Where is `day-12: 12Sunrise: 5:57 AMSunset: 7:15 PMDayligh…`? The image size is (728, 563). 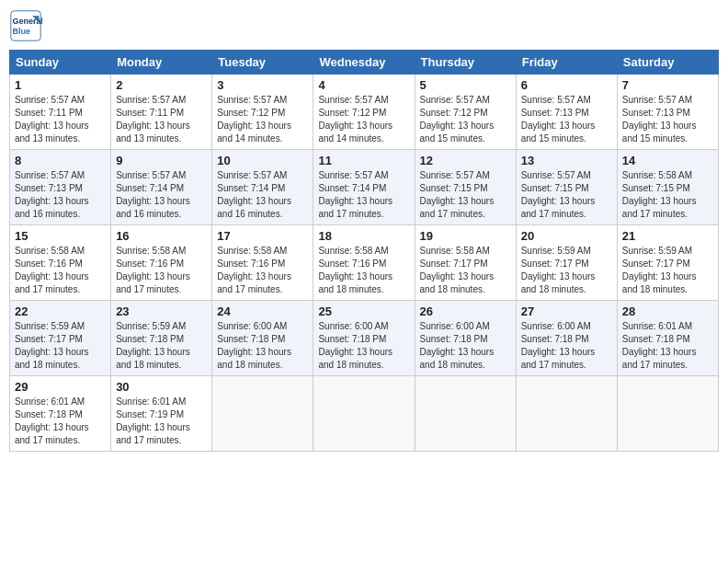 day-12: 12Sunrise: 5:57 AMSunset: 7:15 PMDayligh… is located at coordinates (465, 188).